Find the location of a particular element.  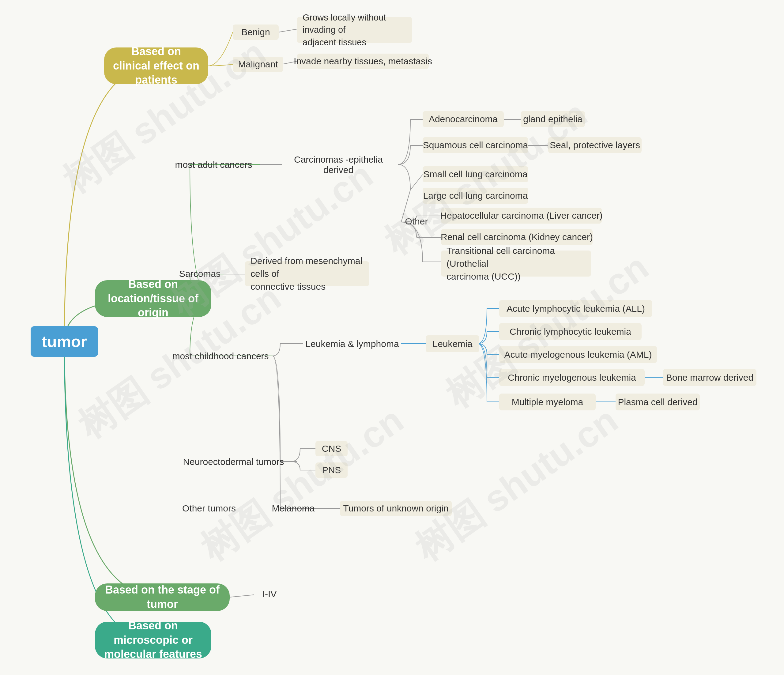

node-all: Acute lymphocytic leukemia (ALL) is located at coordinates (576, 309).